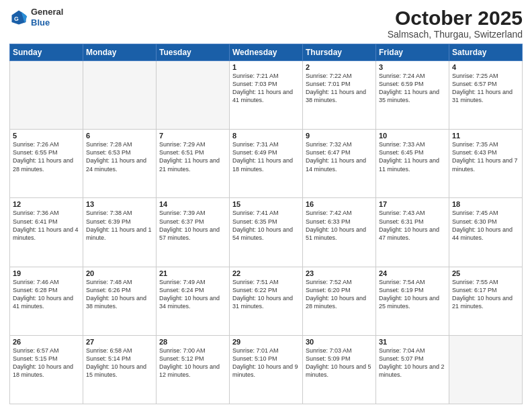  What do you see at coordinates (193, 52) in the screenshot?
I see `col-tuesday: Tuesday` at bounding box center [193, 52].